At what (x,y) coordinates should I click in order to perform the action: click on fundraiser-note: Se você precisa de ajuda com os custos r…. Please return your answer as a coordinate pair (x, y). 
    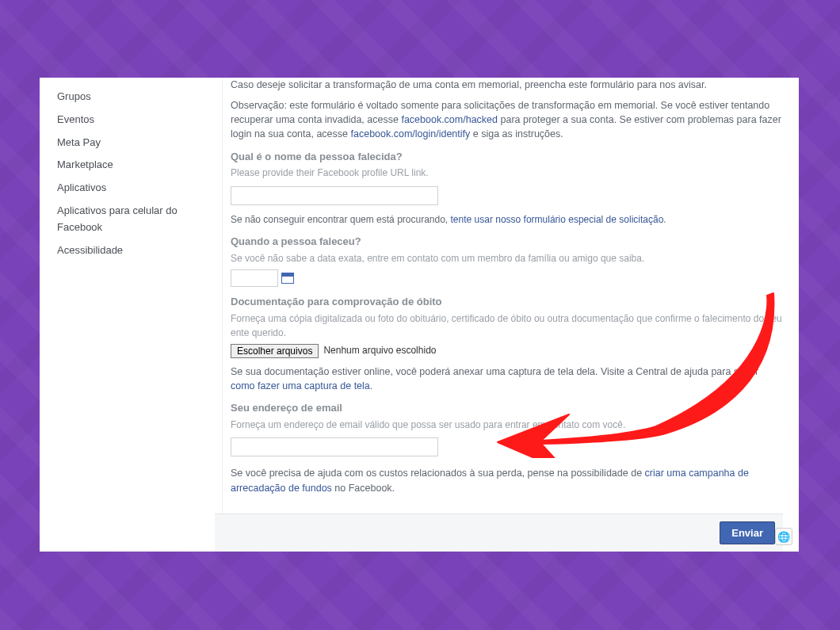
    Looking at the image, I should click on (507, 480).